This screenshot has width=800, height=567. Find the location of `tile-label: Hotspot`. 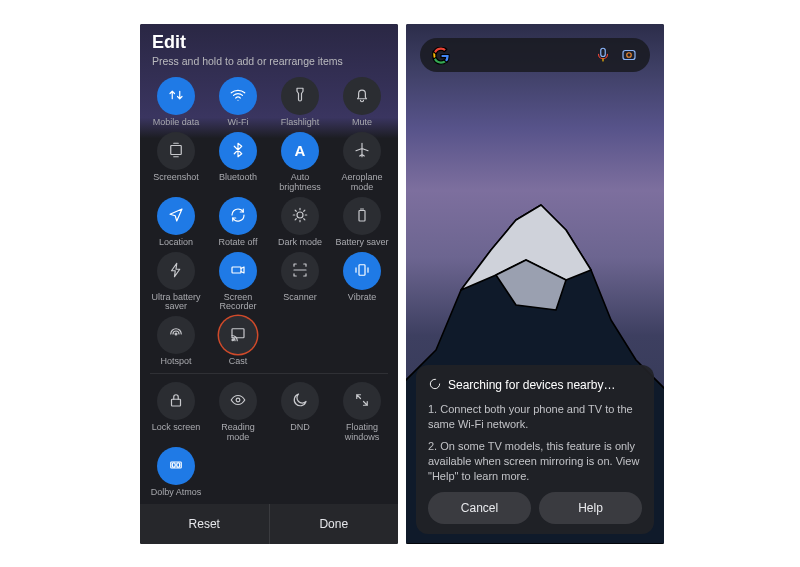

tile-label: Hotspot is located at coordinates (176, 362).